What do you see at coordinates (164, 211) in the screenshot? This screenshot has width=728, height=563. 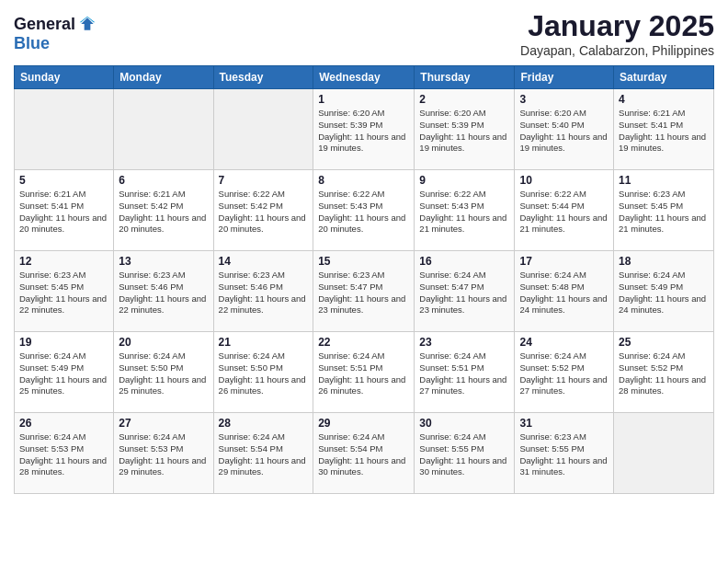 I see `table-row: 6Sunrise: 6:21 AMSunset: 5:42 PMDaylight…` at bounding box center [164, 211].